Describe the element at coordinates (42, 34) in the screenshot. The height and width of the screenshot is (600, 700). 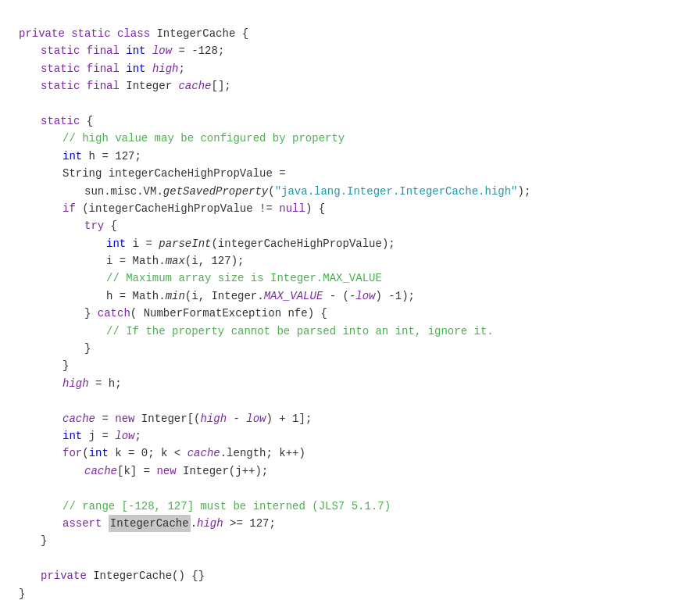
I see `keyword: private` at that location.